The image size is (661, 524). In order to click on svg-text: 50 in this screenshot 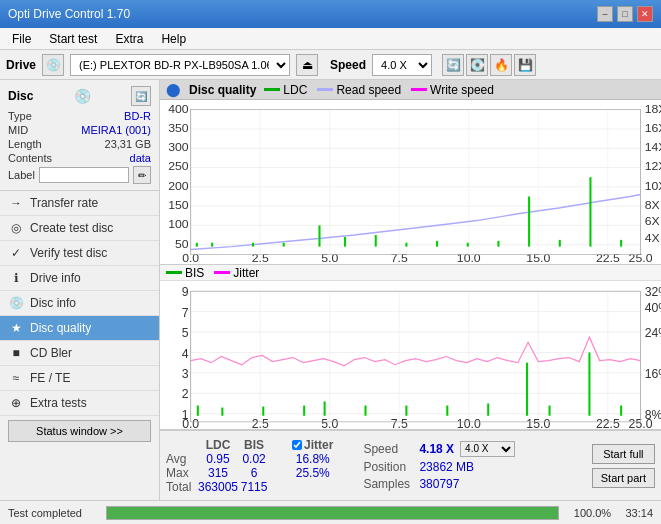, I will do `click(182, 244)`.